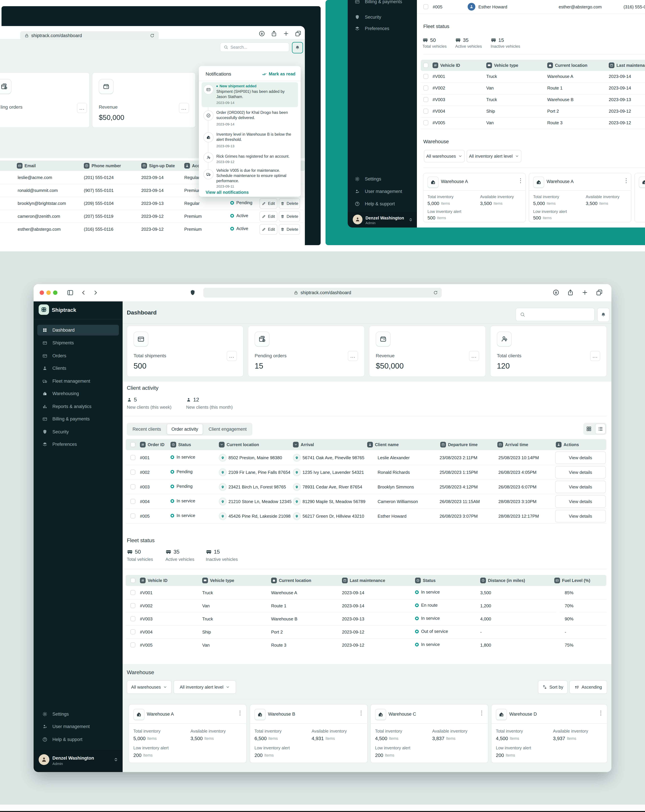  Describe the element at coordinates (78, 330) in the screenshot. I see `sidebar-item-dashboard: Dashboard` at that location.